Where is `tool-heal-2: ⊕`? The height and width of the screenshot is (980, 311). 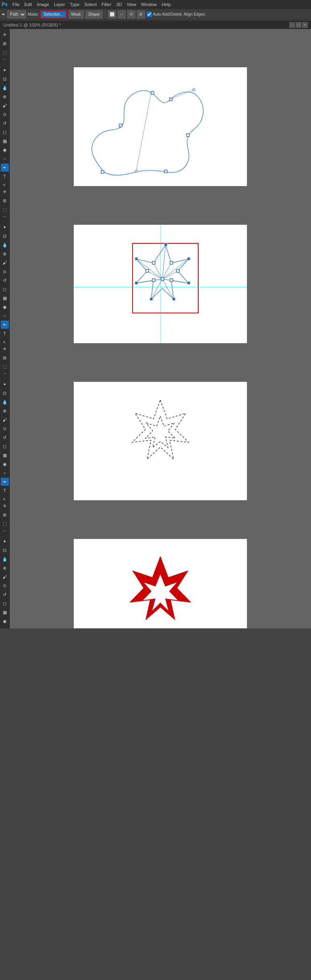 tool-heal-2: ⊕ is located at coordinates (5, 254).